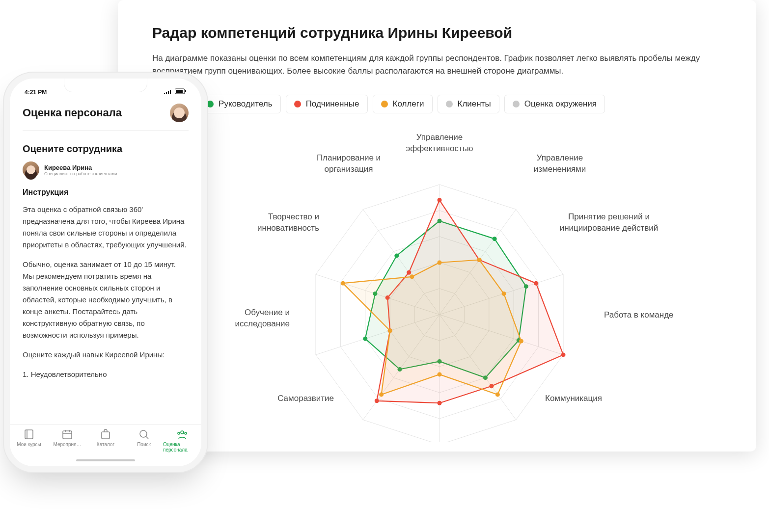 The image size is (769, 532). What do you see at coordinates (29, 434) in the screenshot?
I see `book-icon` at bounding box center [29, 434].